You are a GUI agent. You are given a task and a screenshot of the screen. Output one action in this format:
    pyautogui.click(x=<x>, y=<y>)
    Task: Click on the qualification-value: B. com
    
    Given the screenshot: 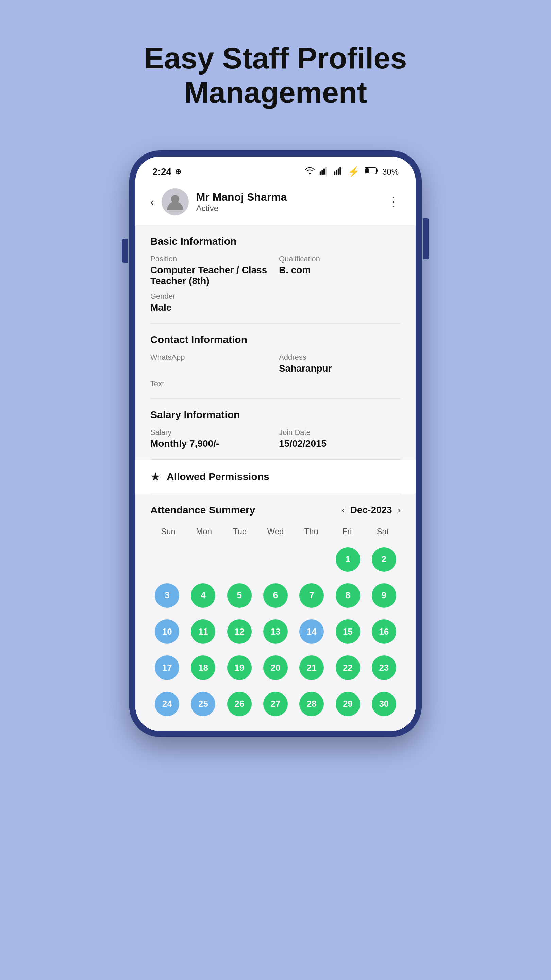 What is the action you would take?
    pyautogui.click(x=340, y=270)
    